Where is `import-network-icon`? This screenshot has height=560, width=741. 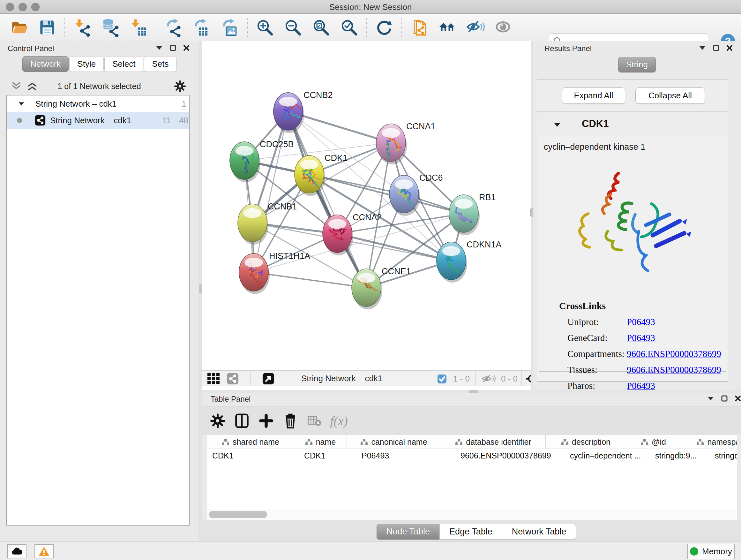
import-network-icon is located at coordinates (82, 27).